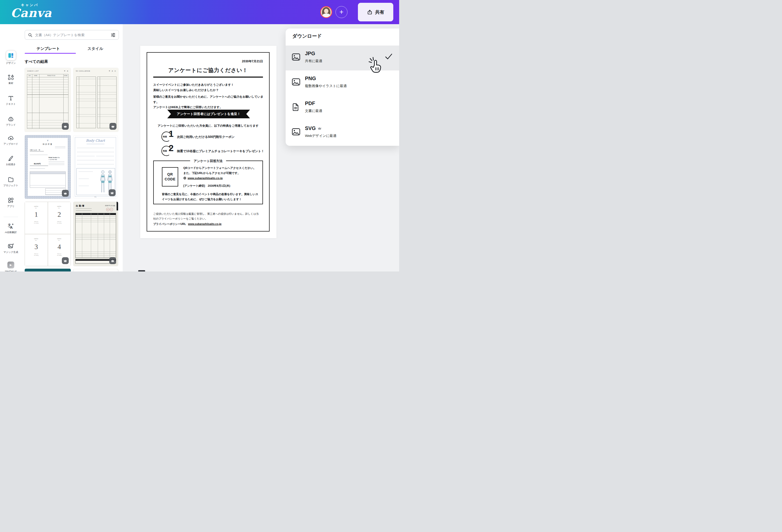  I want to click on template-thumbnail-checklist: CHECK LIST 年 月 DAYNAMETHINGS TO DODONE, so click(48, 100).